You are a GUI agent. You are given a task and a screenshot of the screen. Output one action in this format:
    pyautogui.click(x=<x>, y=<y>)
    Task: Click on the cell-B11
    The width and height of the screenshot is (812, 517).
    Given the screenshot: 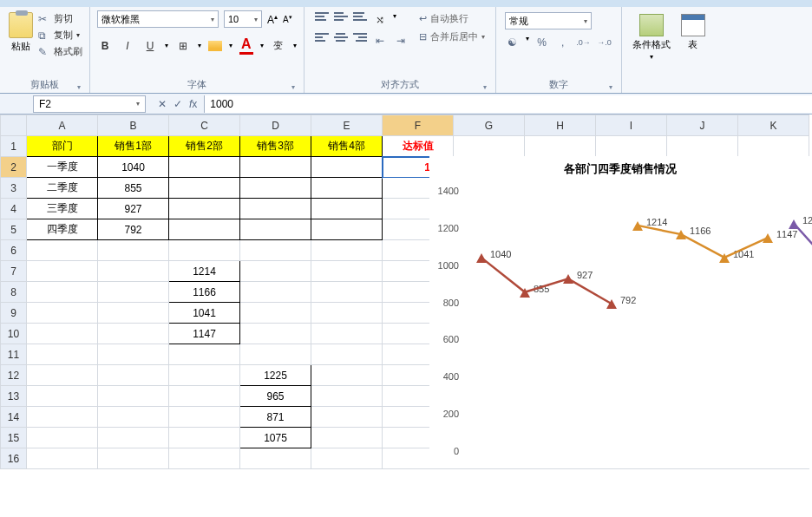 What is the action you would take?
    pyautogui.click(x=134, y=355)
    